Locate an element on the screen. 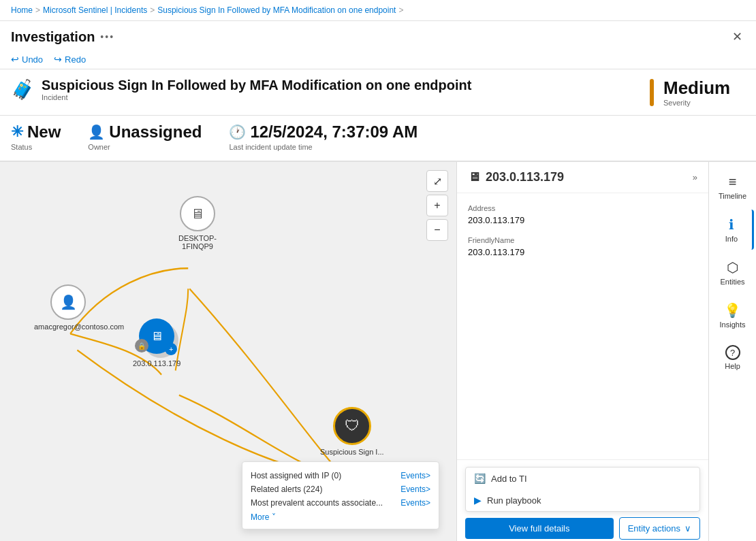 This screenshot has width=756, height=541. run-playbook-button: ▶ Run playbook is located at coordinates (583, 500).